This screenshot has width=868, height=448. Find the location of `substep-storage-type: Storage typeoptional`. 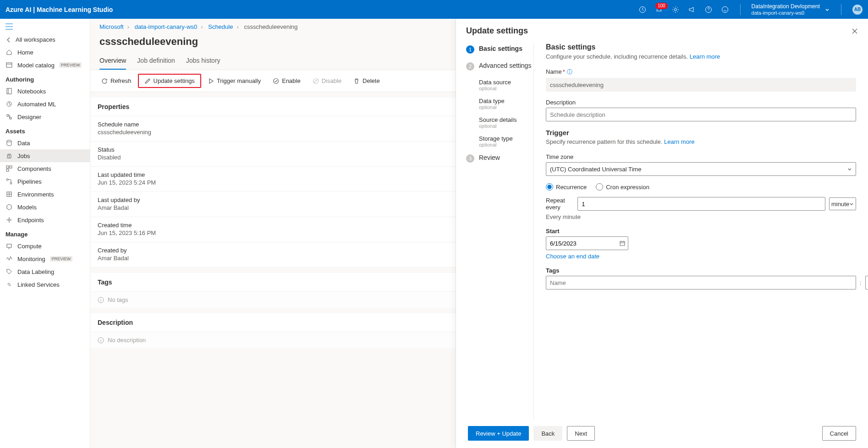

substep-storage-type: Storage typeoptional is located at coordinates (506, 143).